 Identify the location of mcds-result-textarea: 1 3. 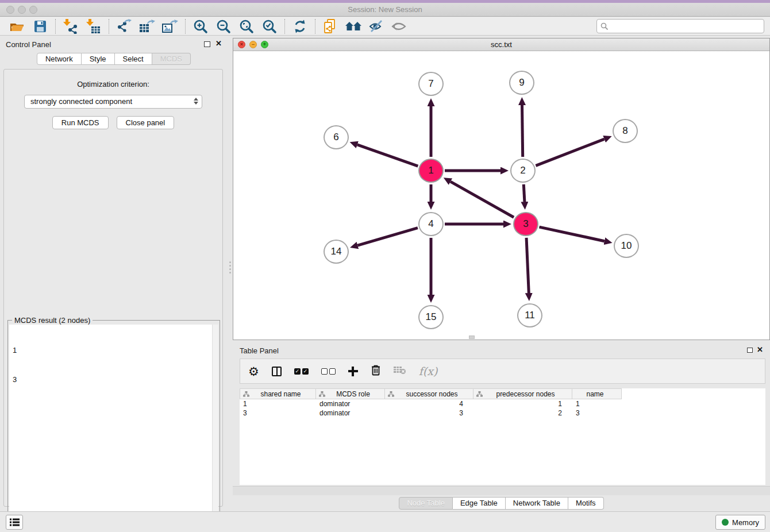
(114, 429).